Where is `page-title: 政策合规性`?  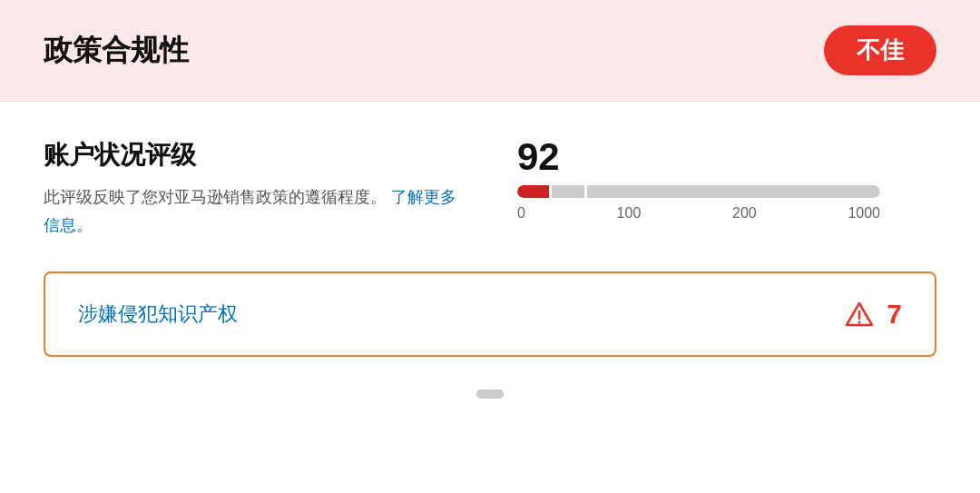
page-title: 政策合规性 is located at coordinates (116, 51).